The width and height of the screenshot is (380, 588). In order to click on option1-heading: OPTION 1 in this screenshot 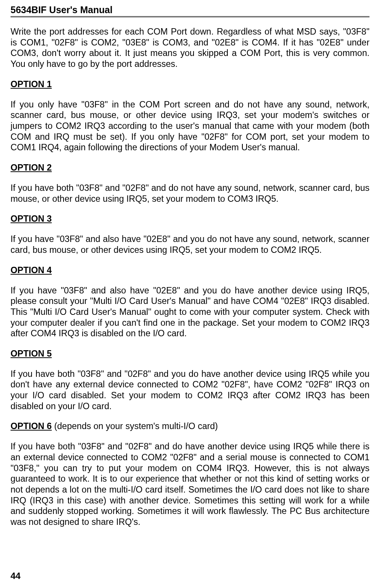, I will do `click(190, 84)`.